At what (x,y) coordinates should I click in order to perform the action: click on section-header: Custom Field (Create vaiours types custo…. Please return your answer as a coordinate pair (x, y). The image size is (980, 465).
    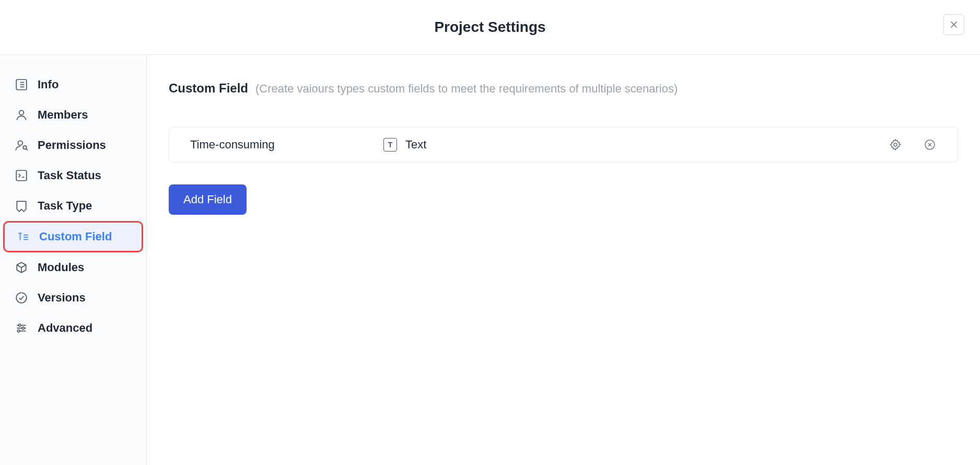
    Looking at the image, I should click on (563, 88).